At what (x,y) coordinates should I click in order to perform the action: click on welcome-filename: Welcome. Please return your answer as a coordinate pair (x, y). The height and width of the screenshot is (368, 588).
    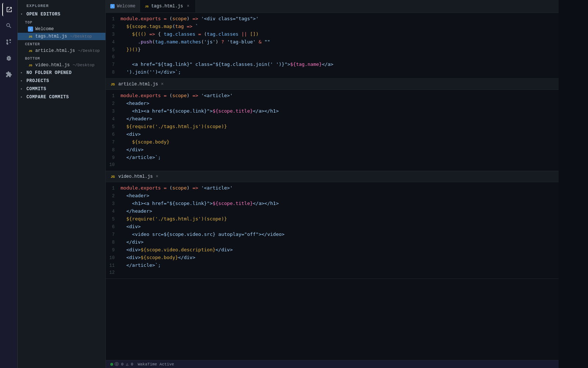
    Looking at the image, I should click on (44, 29).